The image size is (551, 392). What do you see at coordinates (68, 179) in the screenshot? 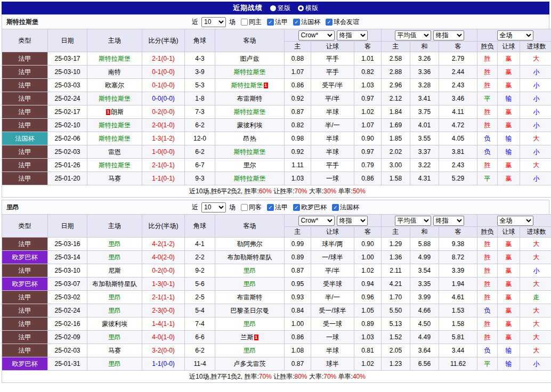
I see `date-cell: 25-01-20` at bounding box center [68, 179].